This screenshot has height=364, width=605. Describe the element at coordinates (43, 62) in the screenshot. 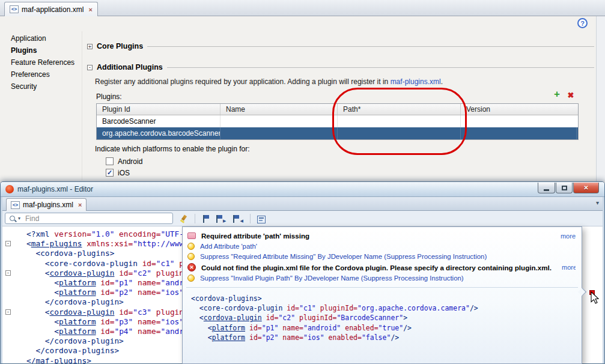

I see `nav-list: ApplicationPluginsFeature ReferencesPref…` at that location.